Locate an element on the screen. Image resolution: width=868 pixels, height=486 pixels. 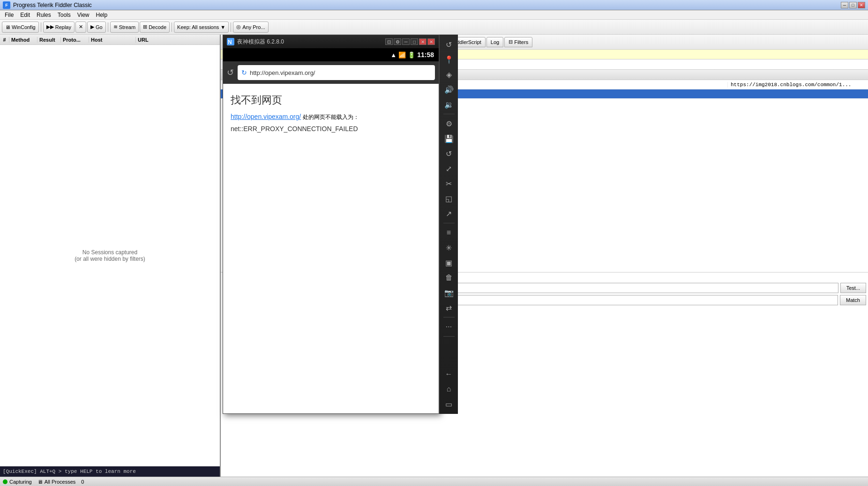
window-controls: ─ □ ✕ is located at coordinates (853, 5).